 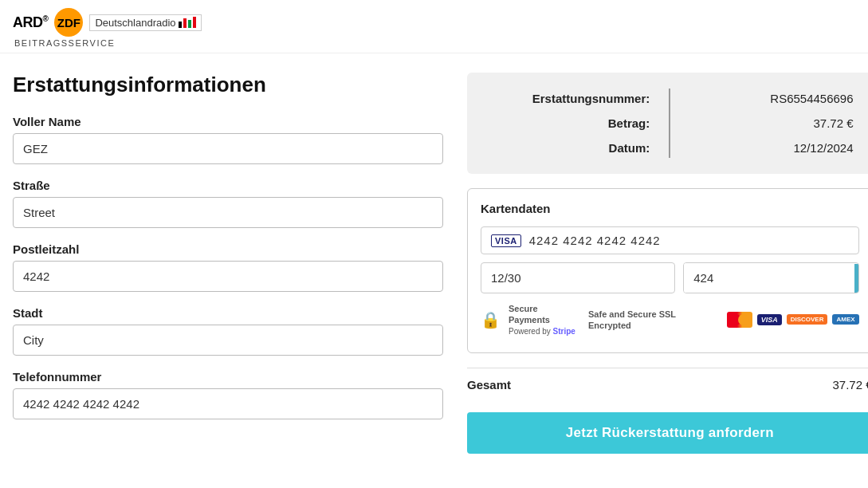 I want to click on expiry-input, so click(x=578, y=277).